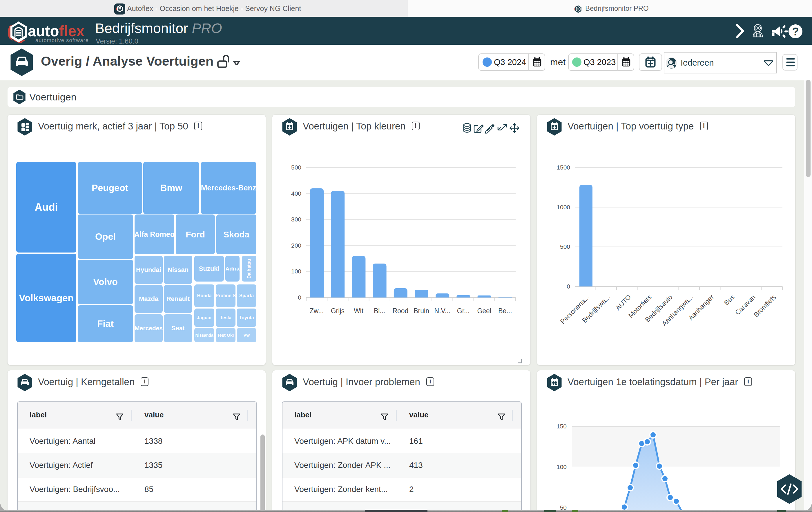 This screenshot has height=512, width=812. What do you see at coordinates (563, 508) in the screenshot?
I see `svg-text: 50` at bounding box center [563, 508].